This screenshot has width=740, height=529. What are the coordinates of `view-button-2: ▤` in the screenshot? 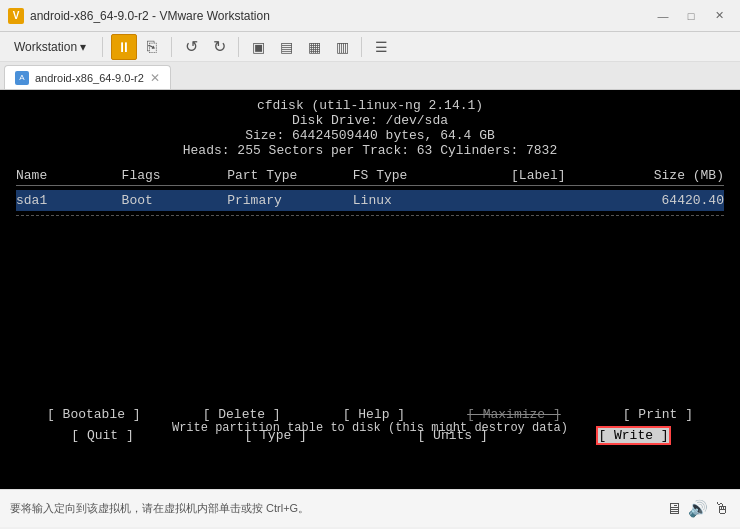 It's located at (286, 47).